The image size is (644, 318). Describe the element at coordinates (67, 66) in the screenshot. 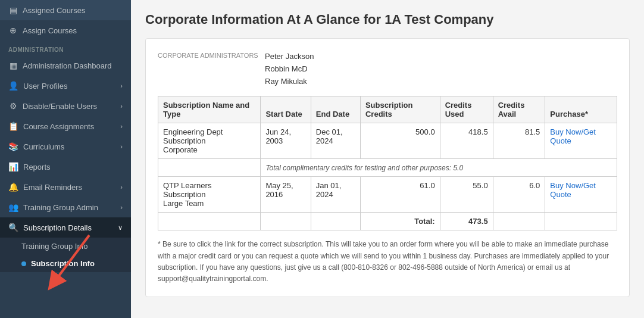

I see `sidebar-label: Administration Dashboard` at that location.